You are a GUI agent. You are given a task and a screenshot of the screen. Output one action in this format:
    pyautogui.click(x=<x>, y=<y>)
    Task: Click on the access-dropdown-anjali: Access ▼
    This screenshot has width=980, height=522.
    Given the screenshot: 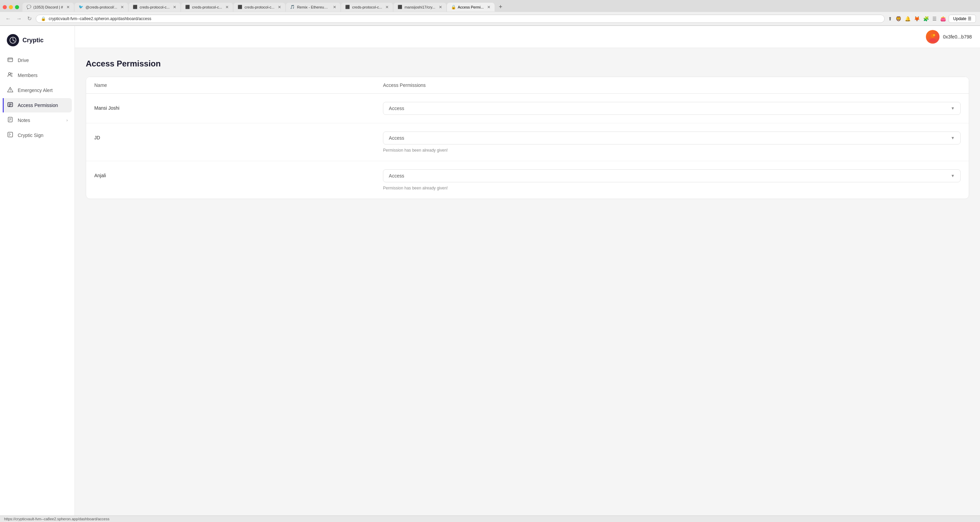 What is the action you would take?
    pyautogui.click(x=672, y=176)
    